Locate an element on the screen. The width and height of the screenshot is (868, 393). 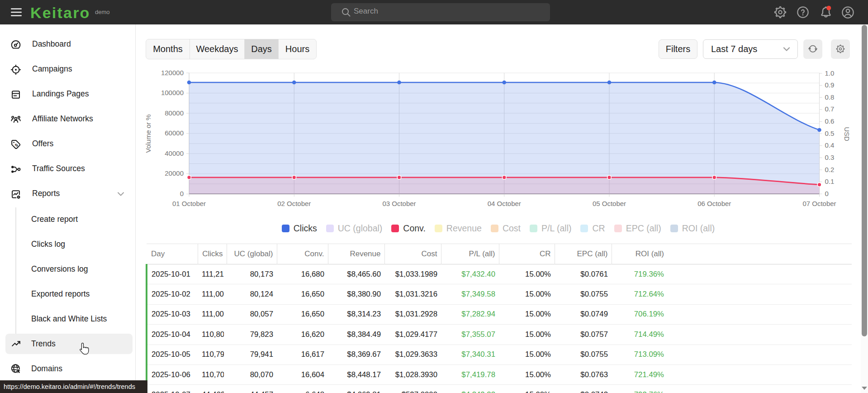
svg-text: 80000 is located at coordinates (174, 113).